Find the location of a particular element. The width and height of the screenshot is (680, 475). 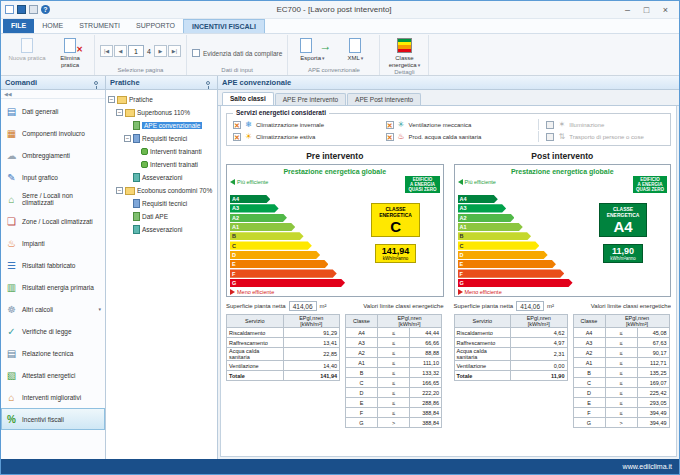

sidebar-item-componenti-involucro: ▦Componenti involucro is located at coordinates (53, 133).